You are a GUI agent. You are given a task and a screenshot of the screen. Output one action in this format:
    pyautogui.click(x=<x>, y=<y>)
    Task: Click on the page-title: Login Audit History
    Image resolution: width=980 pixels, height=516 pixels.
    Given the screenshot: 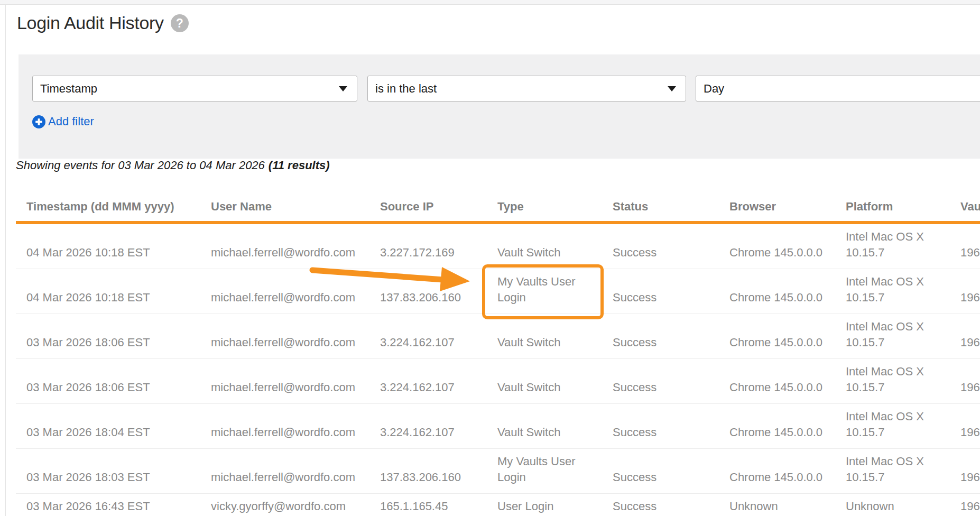 What is the action you would take?
    pyautogui.click(x=90, y=23)
    